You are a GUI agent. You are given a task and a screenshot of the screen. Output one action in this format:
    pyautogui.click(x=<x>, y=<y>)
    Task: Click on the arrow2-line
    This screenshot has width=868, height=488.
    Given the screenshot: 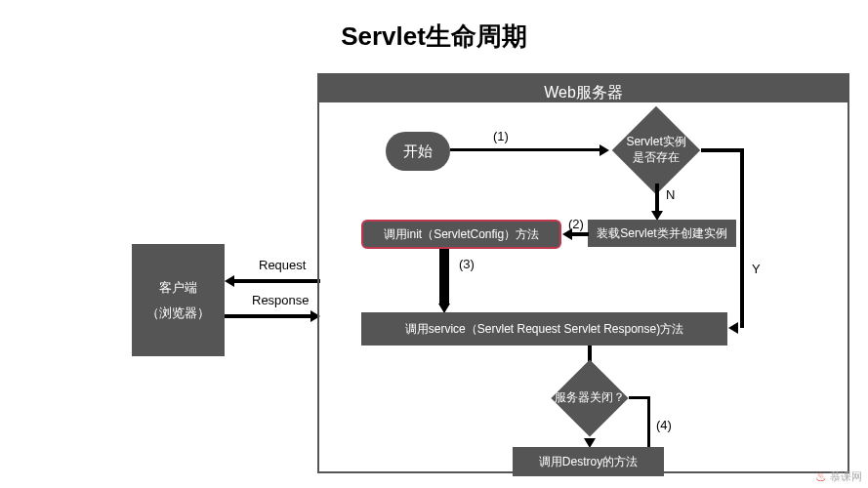 What is the action you would take?
    pyautogui.click(x=580, y=234)
    